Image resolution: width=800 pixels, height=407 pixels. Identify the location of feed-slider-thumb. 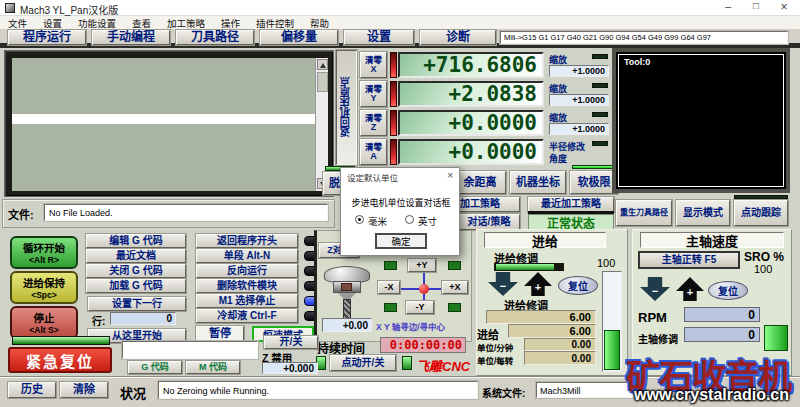
(612, 350).